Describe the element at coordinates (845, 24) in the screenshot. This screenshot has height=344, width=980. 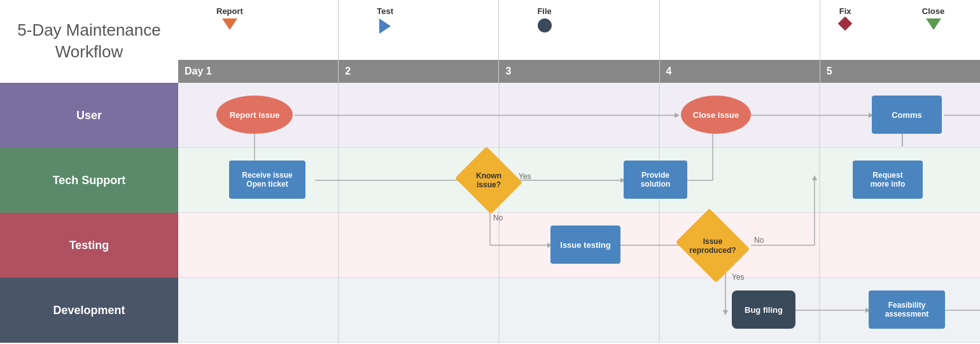
I see `fix-icon` at that location.